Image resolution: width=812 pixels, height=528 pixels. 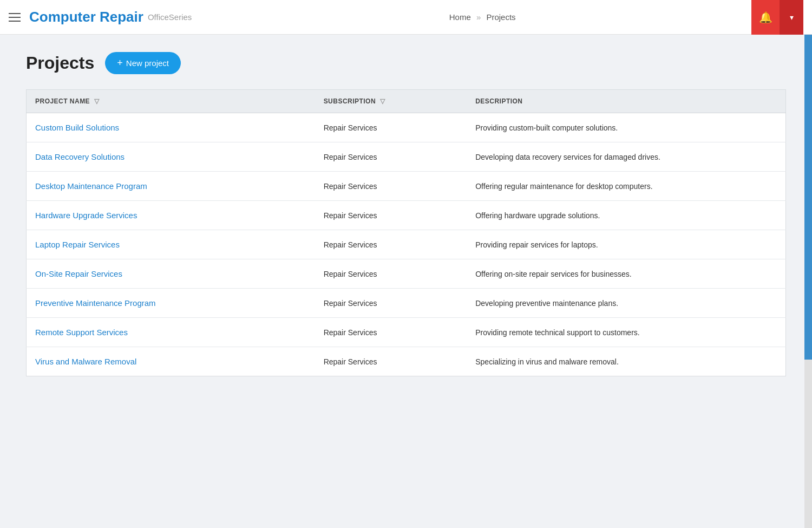 I want to click on cell-name: Remote Support Services, so click(x=171, y=333).